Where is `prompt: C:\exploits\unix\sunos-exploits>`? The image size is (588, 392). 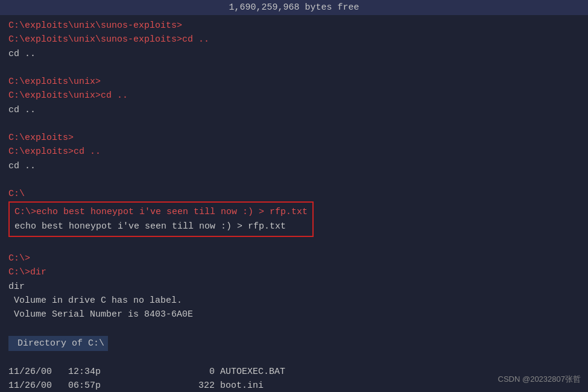 prompt: C:\exploits\unix\sunos-exploits> is located at coordinates (95, 25).